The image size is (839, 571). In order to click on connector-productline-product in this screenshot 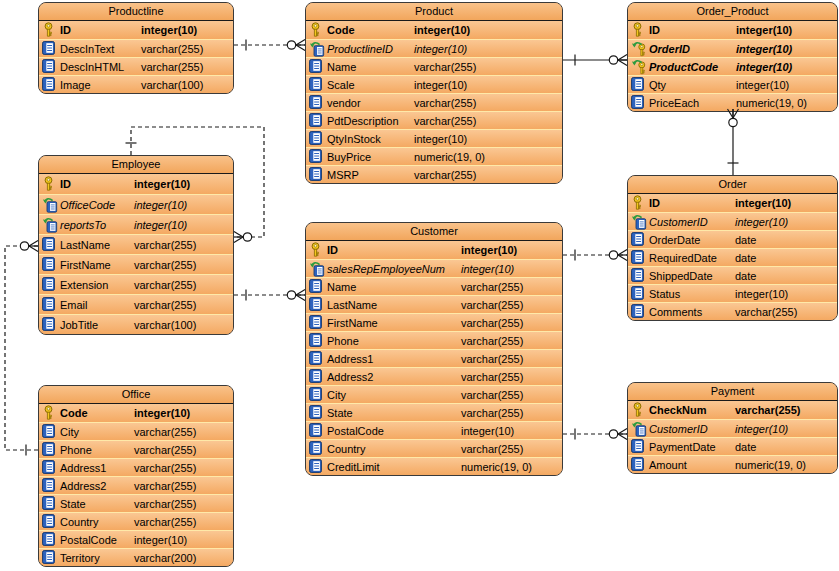, I will do `click(270, 46)`.